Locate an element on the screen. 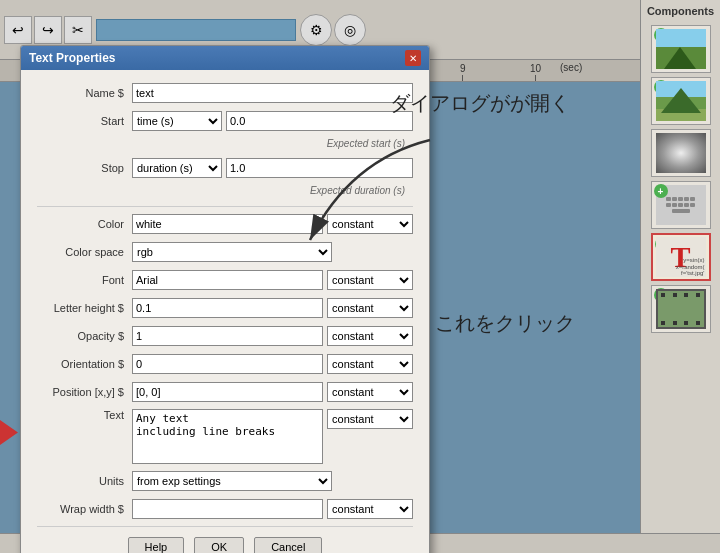  dialog-close-button: ✕ is located at coordinates (413, 58).